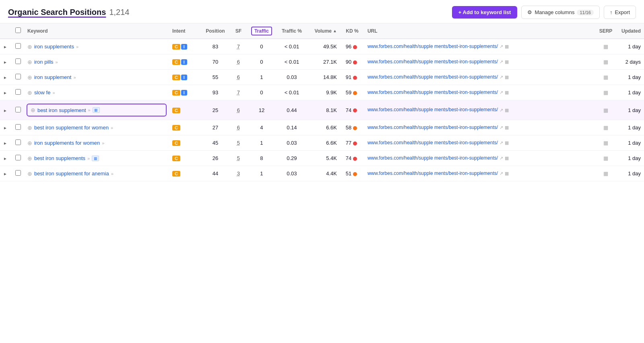 This screenshot has height=343, width=644. I want to click on col-position-header: Position, so click(215, 31).